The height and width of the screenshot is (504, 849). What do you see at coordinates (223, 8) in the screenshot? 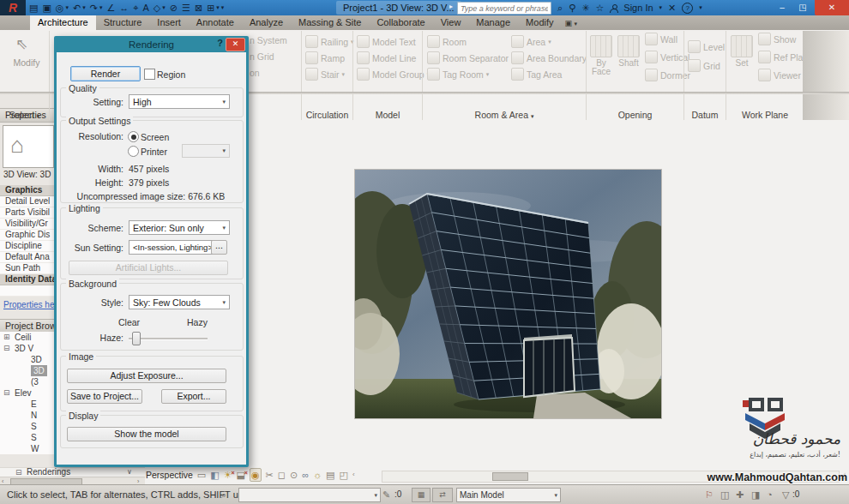
I see `customize-qat-icon: ▾` at bounding box center [223, 8].